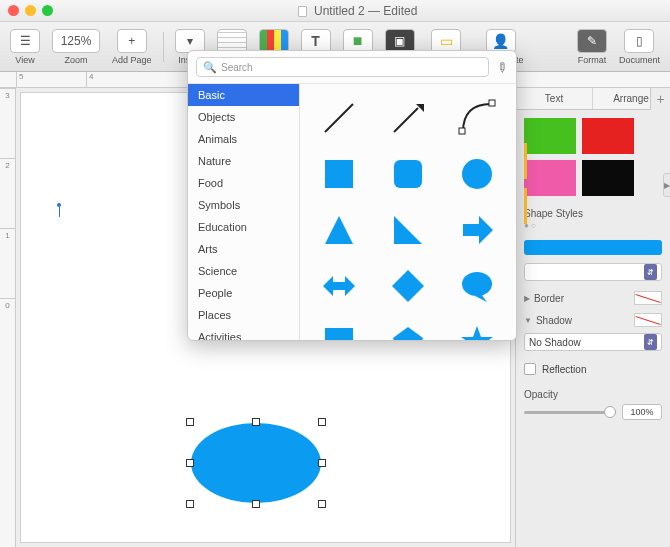 The image size is (670, 547). Describe the element at coordinates (642, 412) in the screenshot. I see `opacity-value: 100%` at that location.